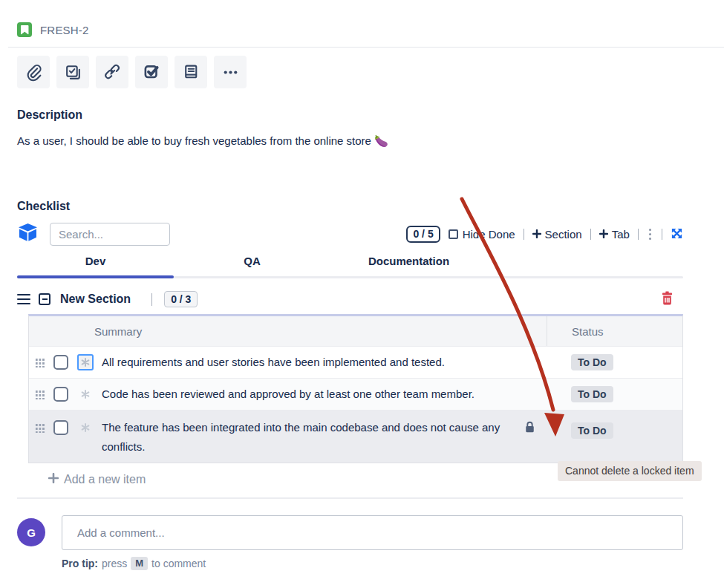 The width and height of the screenshot is (724, 588). Describe the element at coordinates (667, 299) in the screenshot. I see `delete-section-button` at that location.